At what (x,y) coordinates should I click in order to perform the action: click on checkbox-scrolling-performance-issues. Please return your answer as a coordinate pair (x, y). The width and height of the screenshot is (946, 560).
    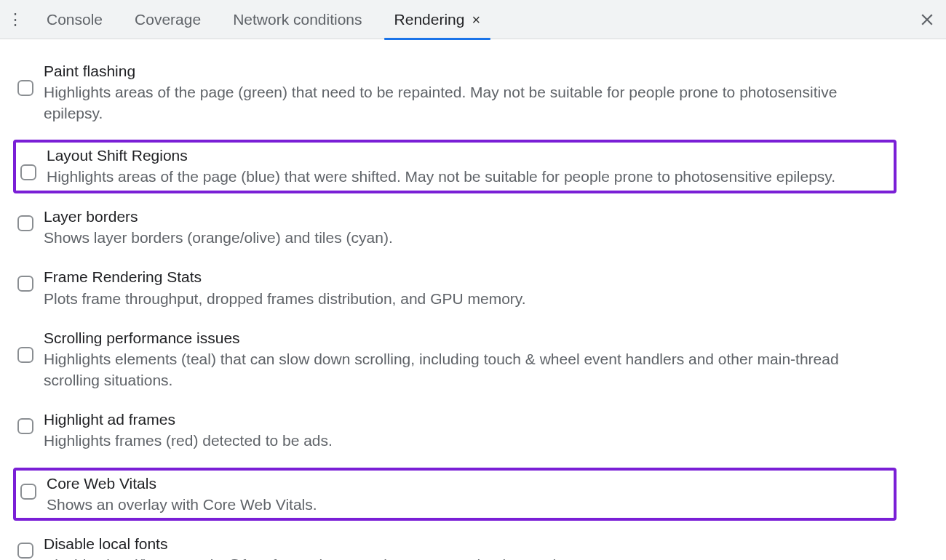
    Looking at the image, I should click on (25, 355).